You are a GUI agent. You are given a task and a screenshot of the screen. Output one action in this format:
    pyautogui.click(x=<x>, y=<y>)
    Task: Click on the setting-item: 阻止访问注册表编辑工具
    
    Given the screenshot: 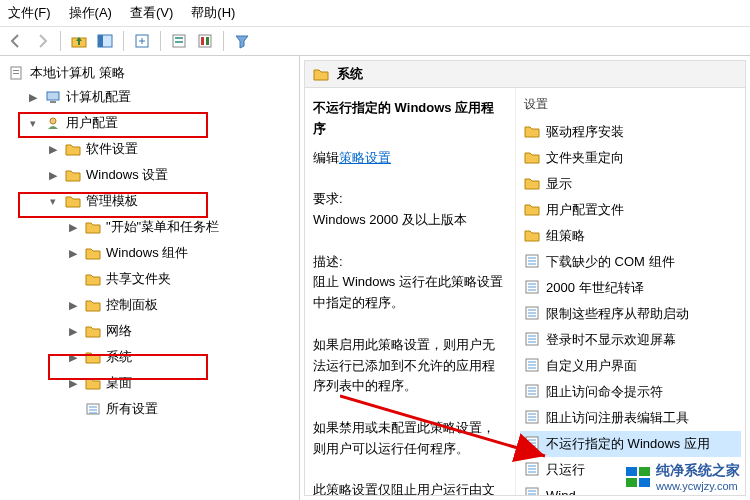 What is the action you would take?
    pyautogui.click(x=630, y=418)
    